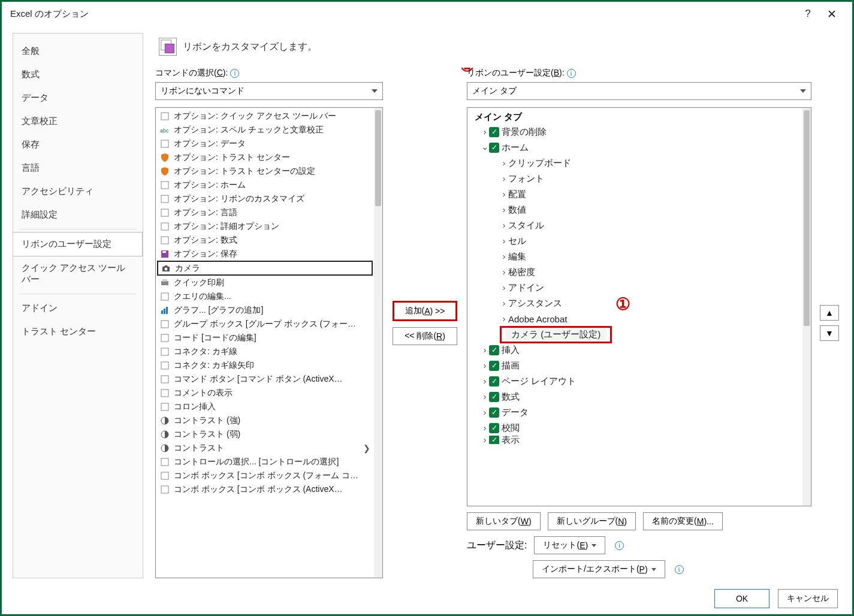  I want to click on help-button: ?, so click(808, 14).